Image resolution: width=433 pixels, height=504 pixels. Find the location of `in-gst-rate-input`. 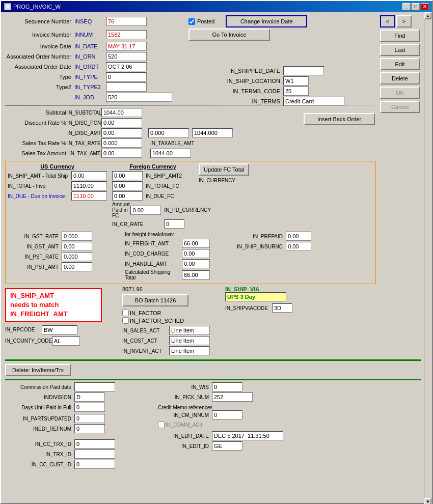

in-gst-rate-input is located at coordinates (77, 236).